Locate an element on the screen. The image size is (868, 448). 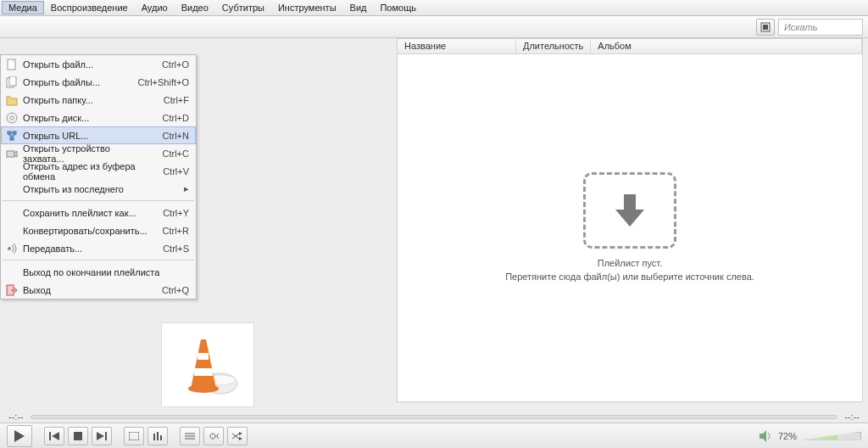
controls-bar: 72% is located at coordinates (434, 435).